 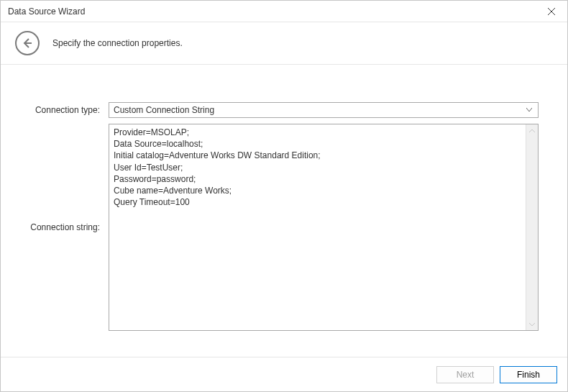 What do you see at coordinates (46, 12) in the screenshot?
I see `window-title: Data Source Wizard` at bounding box center [46, 12].